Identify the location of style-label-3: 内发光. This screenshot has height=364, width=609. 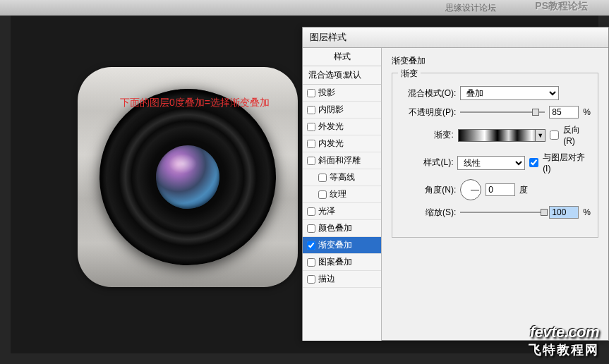
(331, 144).